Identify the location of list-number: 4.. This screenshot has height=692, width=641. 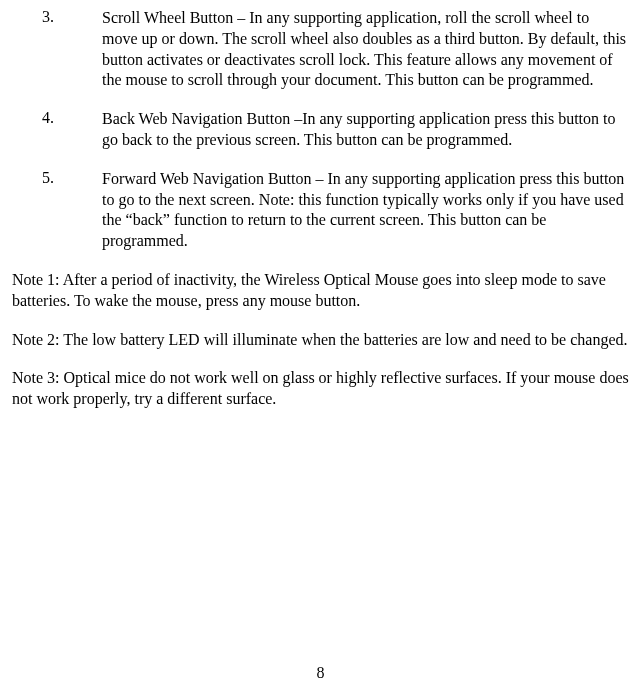
(45, 130).